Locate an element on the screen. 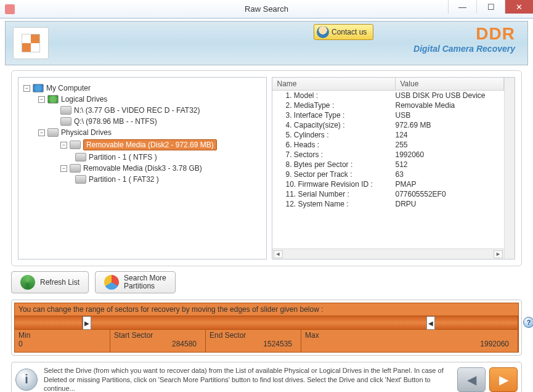  refresh-icon is located at coordinates (28, 282).